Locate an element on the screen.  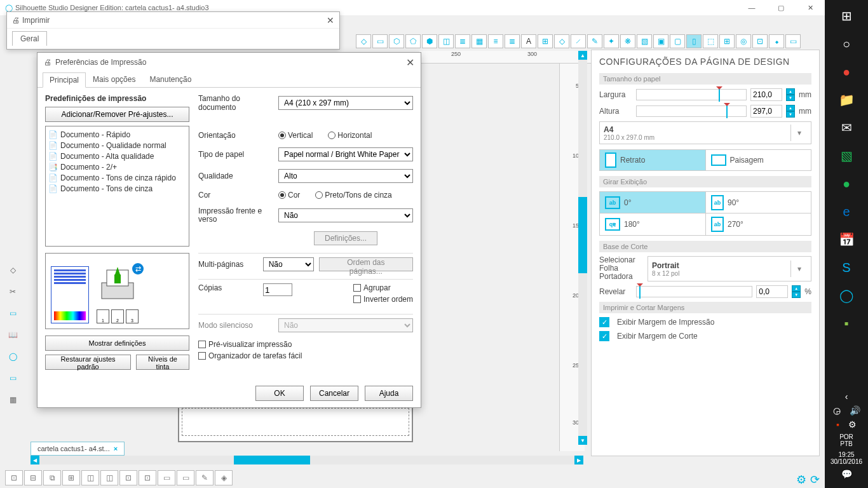
presets-list: 📄Documento - Rápido 📄Documento - Qualida… is located at coordinates (117, 186).